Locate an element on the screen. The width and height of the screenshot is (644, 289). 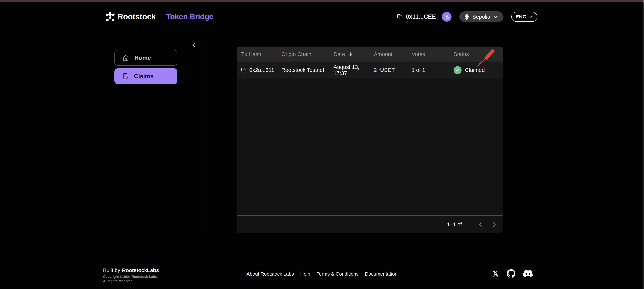
status-success-badge is located at coordinates (458, 70).